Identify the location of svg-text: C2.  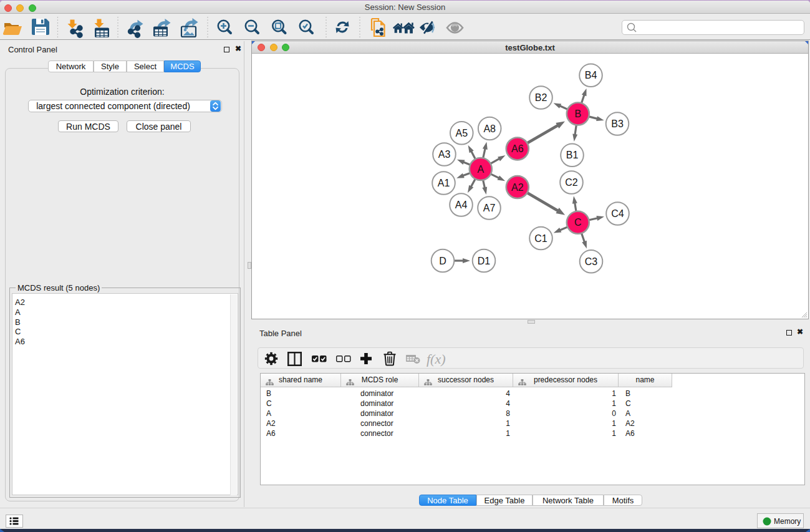
(571, 182).